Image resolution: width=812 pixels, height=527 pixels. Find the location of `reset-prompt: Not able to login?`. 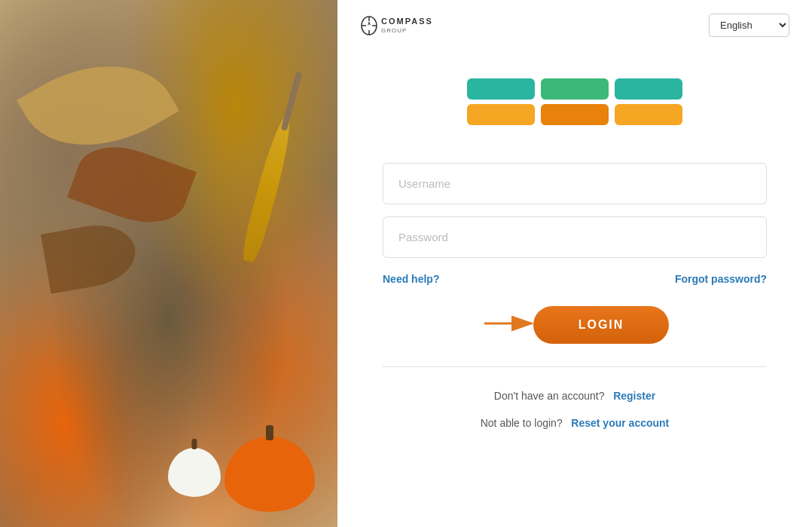

reset-prompt: Not able to login? is located at coordinates (521, 423).